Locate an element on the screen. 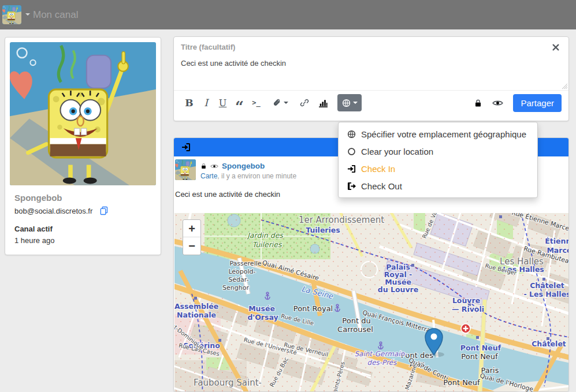 The width and height of the screenshot is (576, 392). map-label: du Louvre is located at coordinates (398, 290).